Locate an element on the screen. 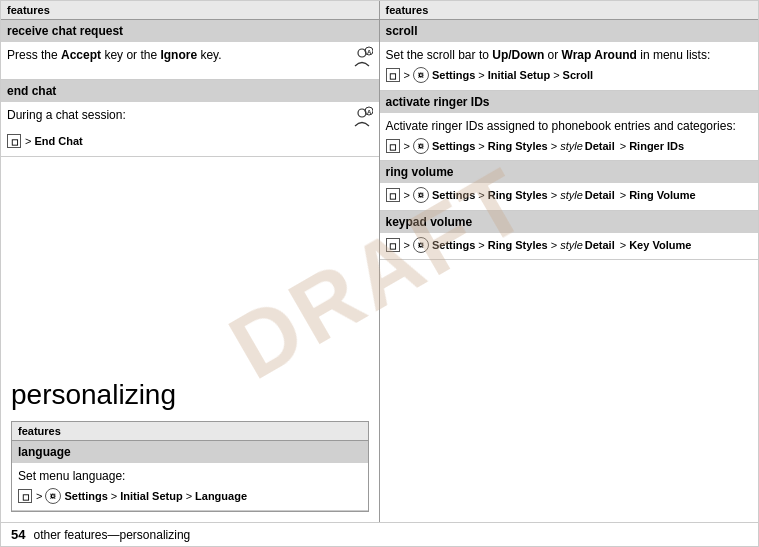 The height and width of the screenshot is (547, 759). key-volume-label: Key Volume is located at coordinates (660, 246).